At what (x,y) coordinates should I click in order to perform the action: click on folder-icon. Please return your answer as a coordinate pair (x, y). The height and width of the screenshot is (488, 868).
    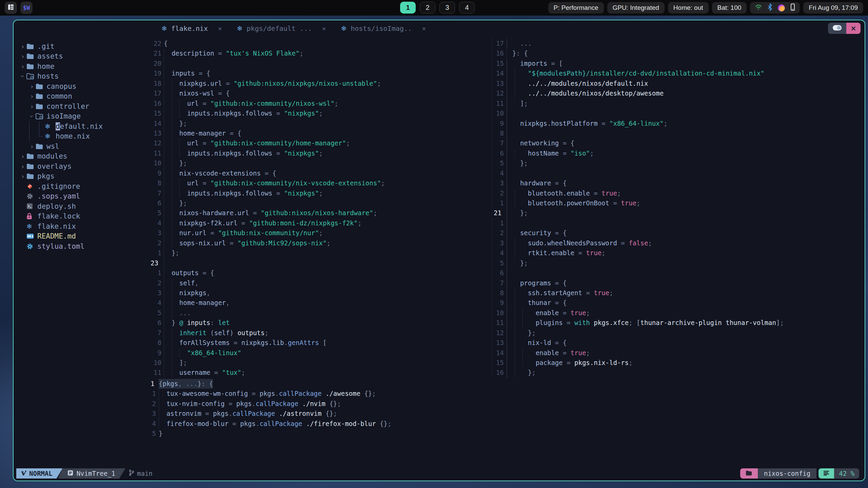
    Looking at the image, I should click on (31, 156).